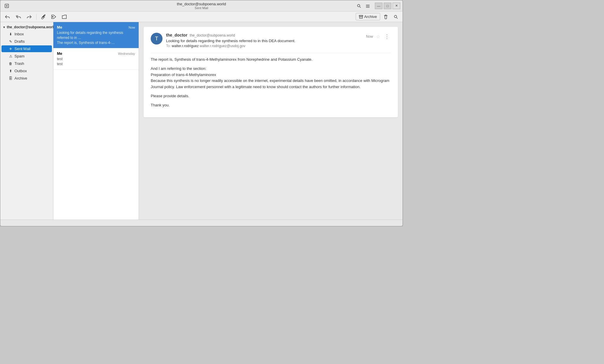  Describe the element at coordinates (27, 121) in the screenshot. I see `sidebar: ▼ the_doctor@subpoena.world ⬇ Inbox ✎ Dr…` at that location.